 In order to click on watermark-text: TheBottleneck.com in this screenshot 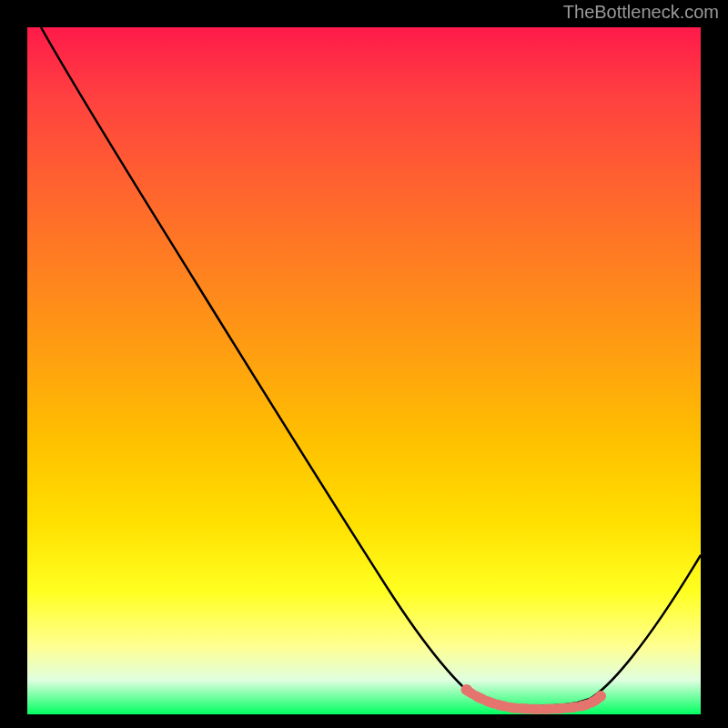, I will do `click(641, 13)`.